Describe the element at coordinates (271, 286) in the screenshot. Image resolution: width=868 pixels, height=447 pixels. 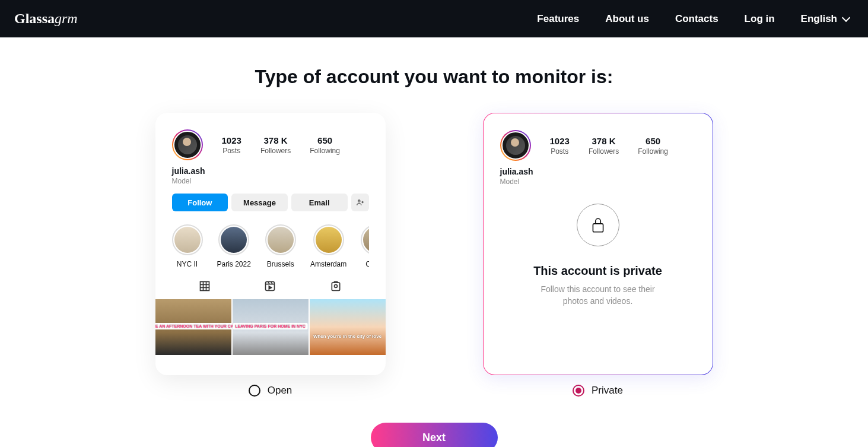
I see `profile-tabs` at that location.